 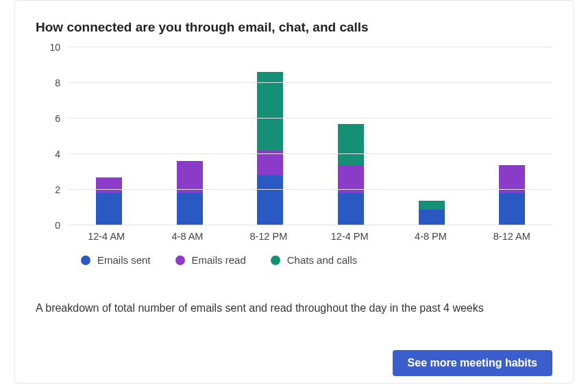 I want to click on y-tick-label: 6, so click(x=58, y=119).